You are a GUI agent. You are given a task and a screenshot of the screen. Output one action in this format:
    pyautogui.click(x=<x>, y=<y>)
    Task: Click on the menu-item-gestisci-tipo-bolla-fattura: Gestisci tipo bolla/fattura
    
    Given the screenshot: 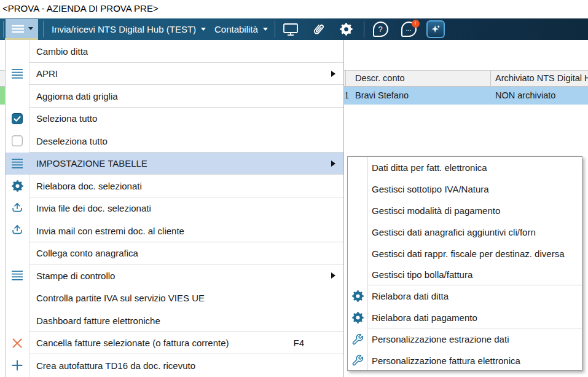 What is the action you would take?
    pyautogui.click(x=465, y=274)
    